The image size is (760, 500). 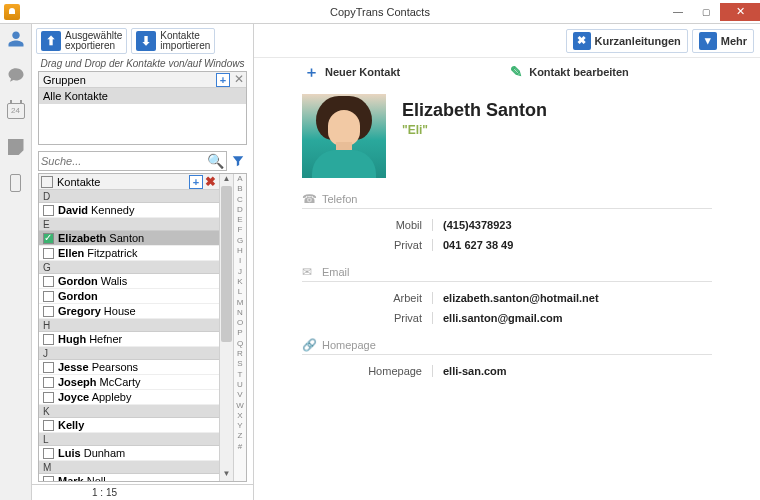 I want to click on contact-row: Kelly, so click(x=129, y=426).